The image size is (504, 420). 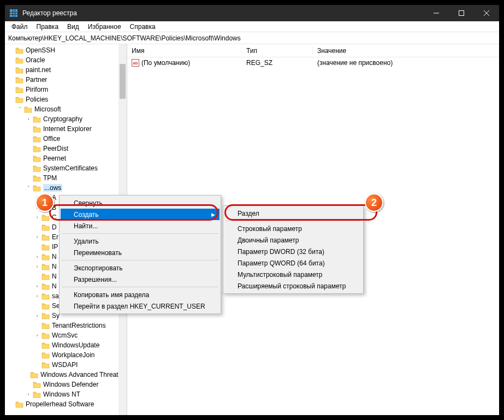 What do you see at coordinates (140, 203) in the screenshot?
I see `ctx-collapse: Свернуть` at bounding box center [140, 203].